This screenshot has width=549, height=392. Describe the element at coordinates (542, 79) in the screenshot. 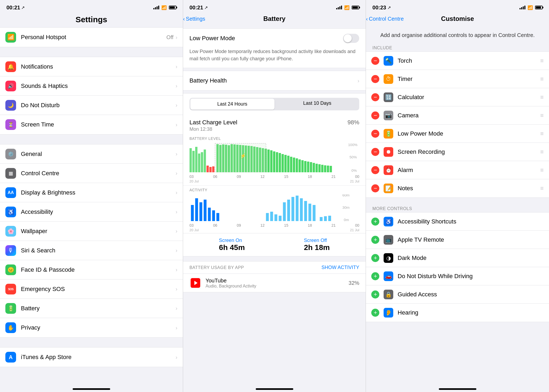

I see `timer-drag-handle: ≡` at that location.